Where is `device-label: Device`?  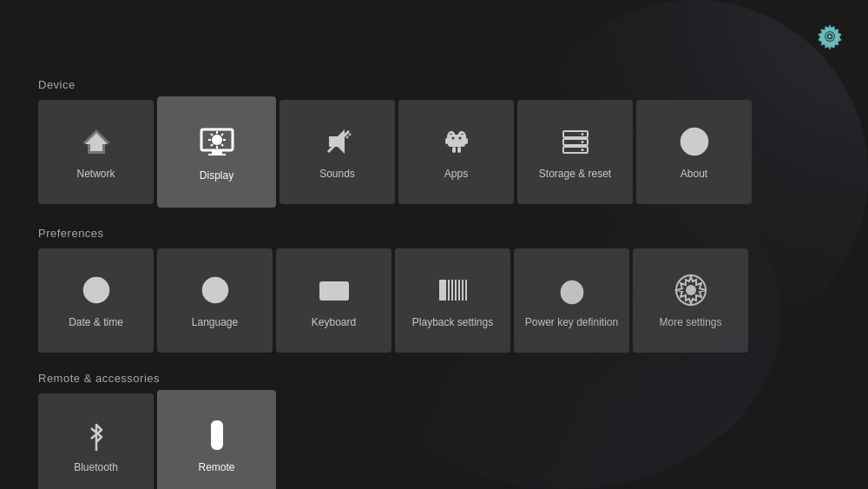 device-label: Device is located at coordinates (453, 85).